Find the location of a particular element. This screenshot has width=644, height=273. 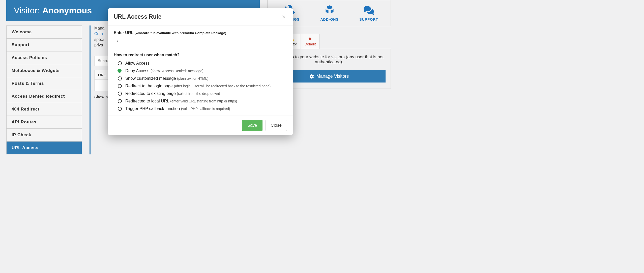

tab-default: ✱ Default is located at coordinates (310, 41).